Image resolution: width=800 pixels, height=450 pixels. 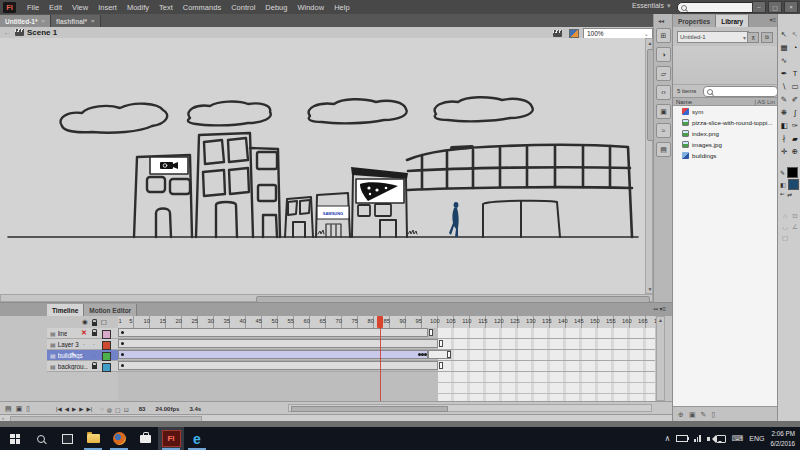 I want to click on show-hide-all-layers-icon: ◉, so click(x=85, y=322).